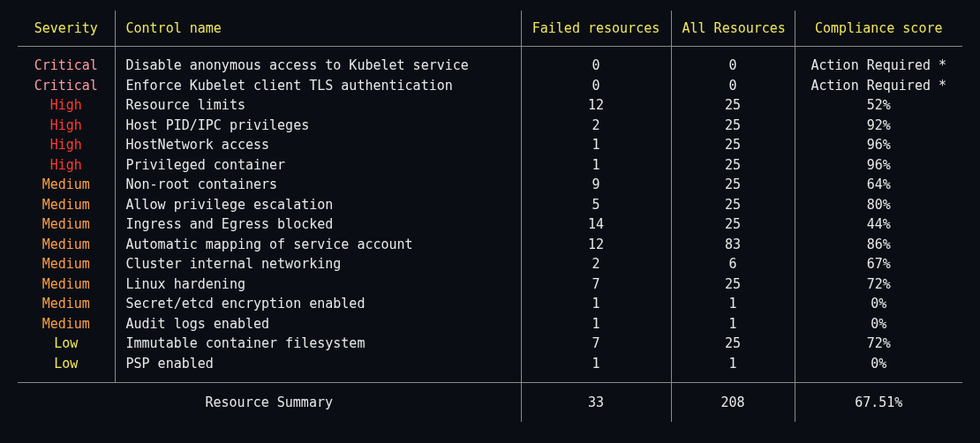 The width and height of the screenshot is (980, 443). I want to click on compliance-cell: 44%, so click(878, 224).